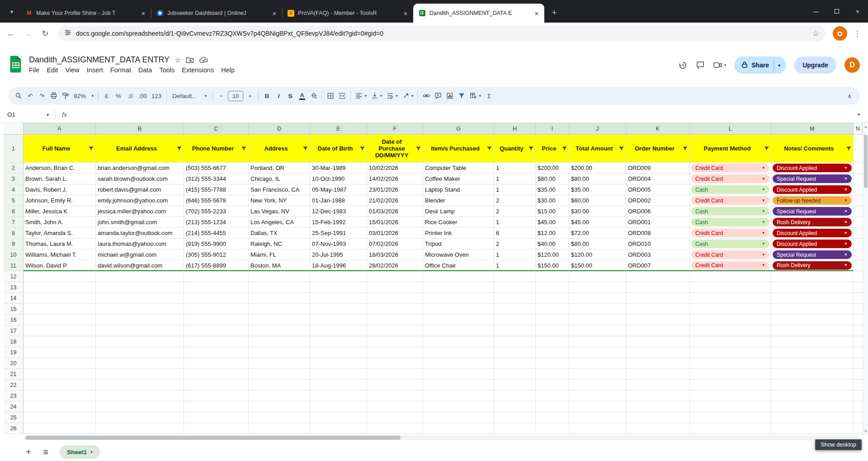  I want to click on notes-chip: Special Request▼, so click(812, 255).